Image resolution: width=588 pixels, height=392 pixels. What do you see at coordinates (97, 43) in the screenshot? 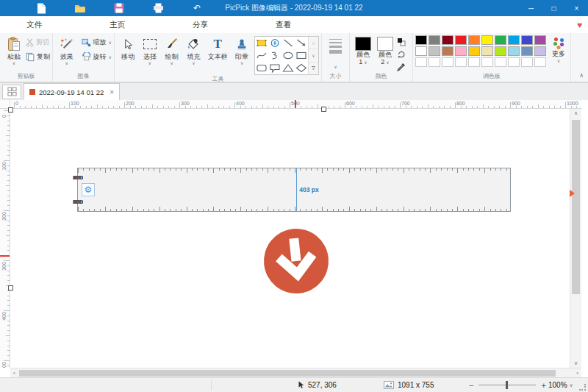
I see `resize-button: 缩放 ∨` at bounding box center [97, 43].